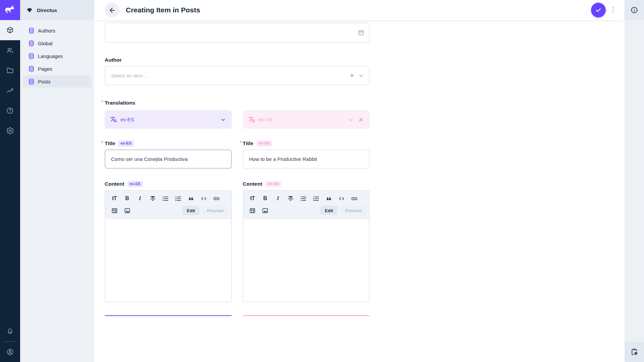 This screenshot has height=362, width=644. What do you see at coordinates (57, 56) in the screenshot?
I see `sidebar-item-languages: Languages` at bounding box center [57, 56].